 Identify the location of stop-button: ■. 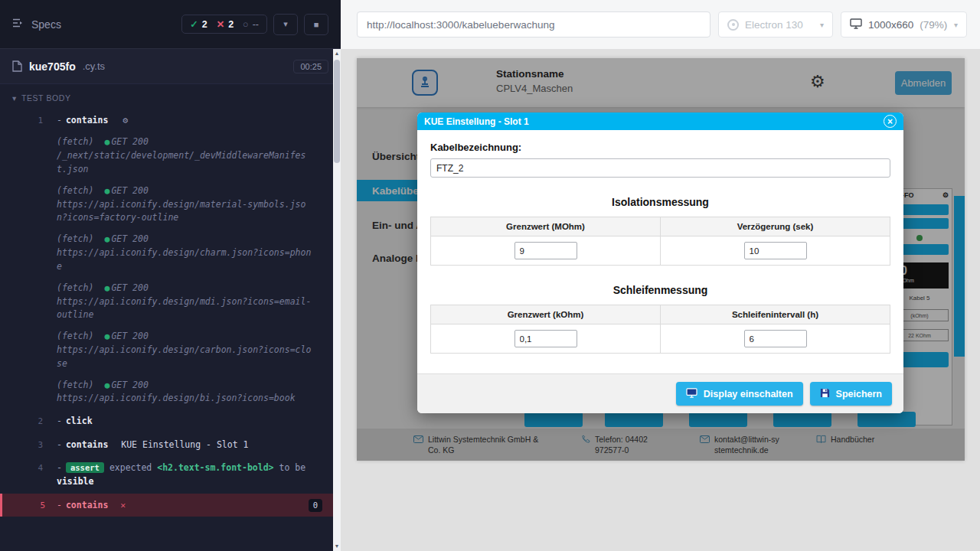
(316, 24).